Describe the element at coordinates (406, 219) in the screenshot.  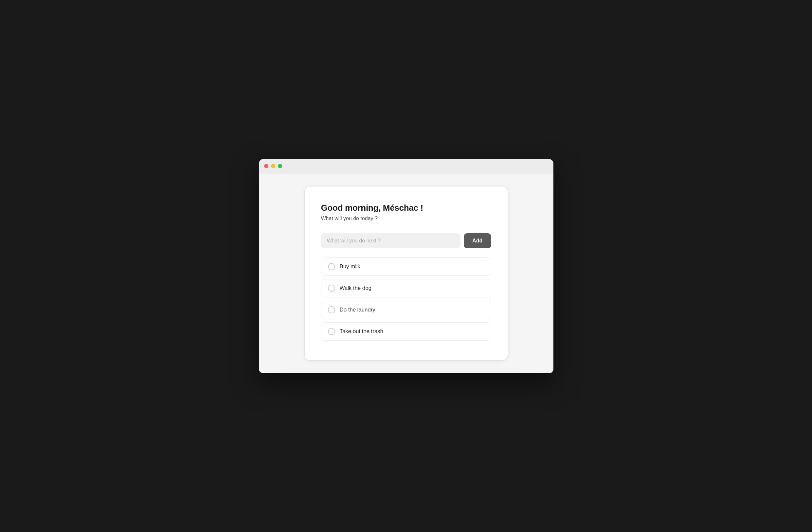
I see `subtitle-text: What will you do today ?` at that location.